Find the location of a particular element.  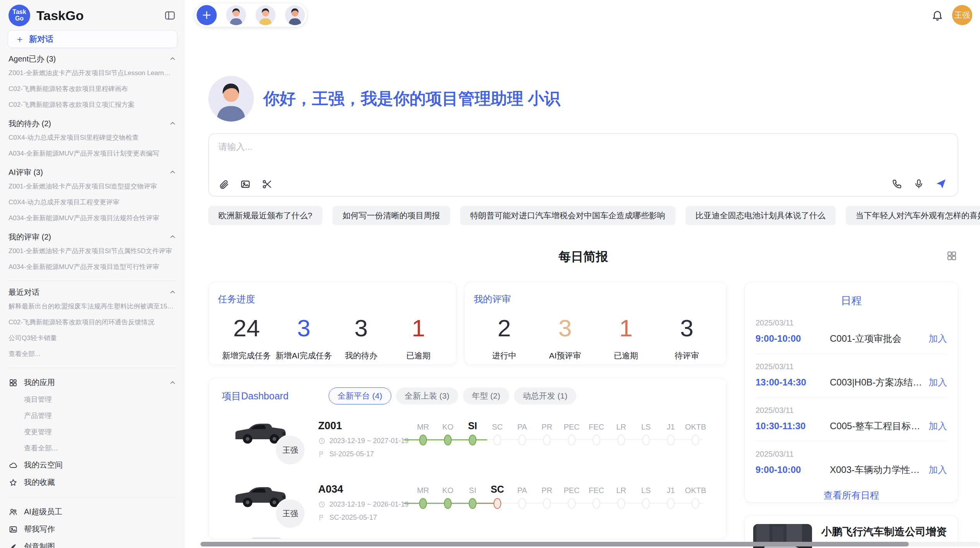

sidebar-collapse-icon is located at coordinates (170, 15).